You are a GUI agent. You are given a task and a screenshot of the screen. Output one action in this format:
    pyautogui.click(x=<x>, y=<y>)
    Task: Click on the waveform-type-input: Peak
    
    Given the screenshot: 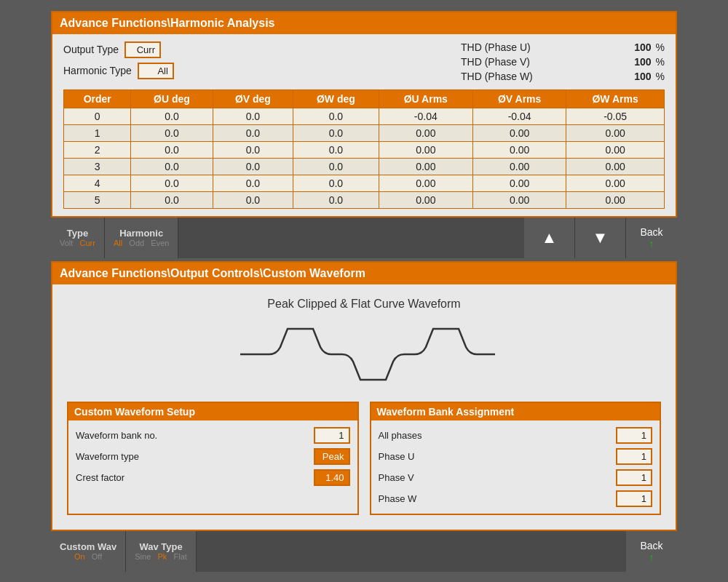 What is the action you would take?
    pyautogui.click(x=332, y=457)
    